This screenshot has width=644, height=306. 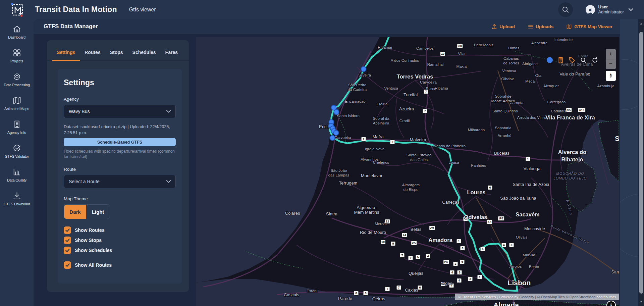 I want to click on map-place-label: São João da Talha, so click(x=518, y=198).